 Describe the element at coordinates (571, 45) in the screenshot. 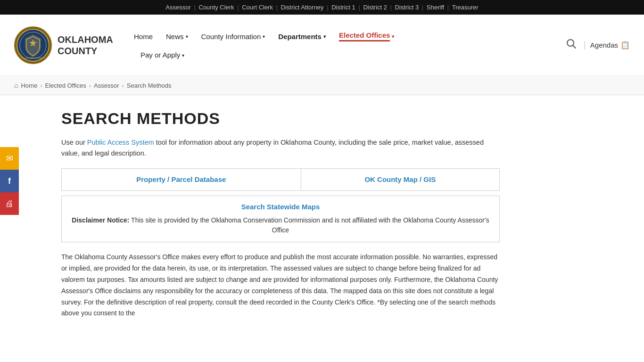

I see `search-button` at that location.